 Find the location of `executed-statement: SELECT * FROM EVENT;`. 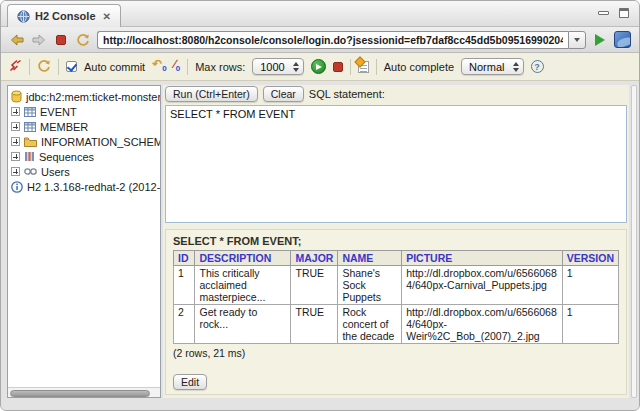

executed-statement: SELECT * FROM EVENT; is located at coordinates (396, 241).